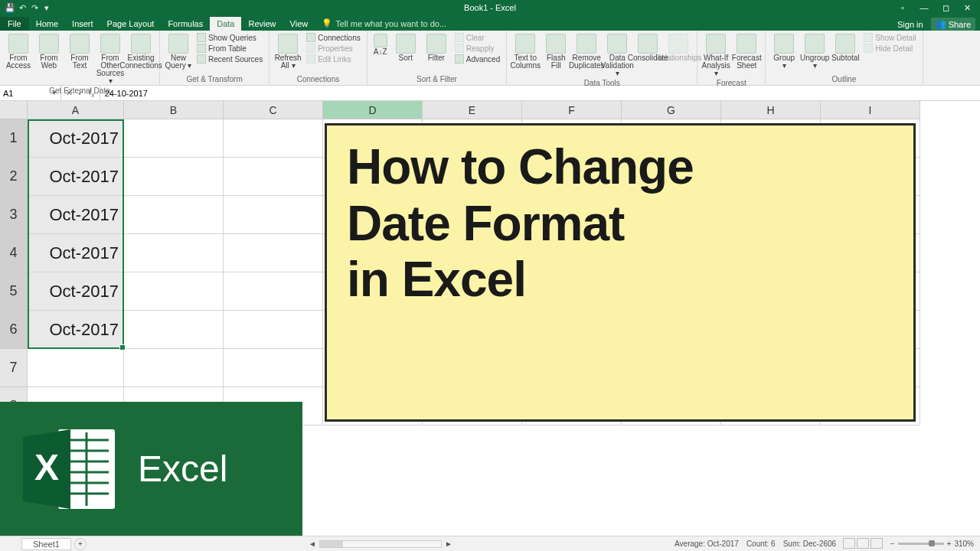 This screenshot has width=980, height=551. What do you see at coordinates (230, 37) in the screenshot?
I see `show-queries-button: Show Queries` at bounding box center [230, 37].